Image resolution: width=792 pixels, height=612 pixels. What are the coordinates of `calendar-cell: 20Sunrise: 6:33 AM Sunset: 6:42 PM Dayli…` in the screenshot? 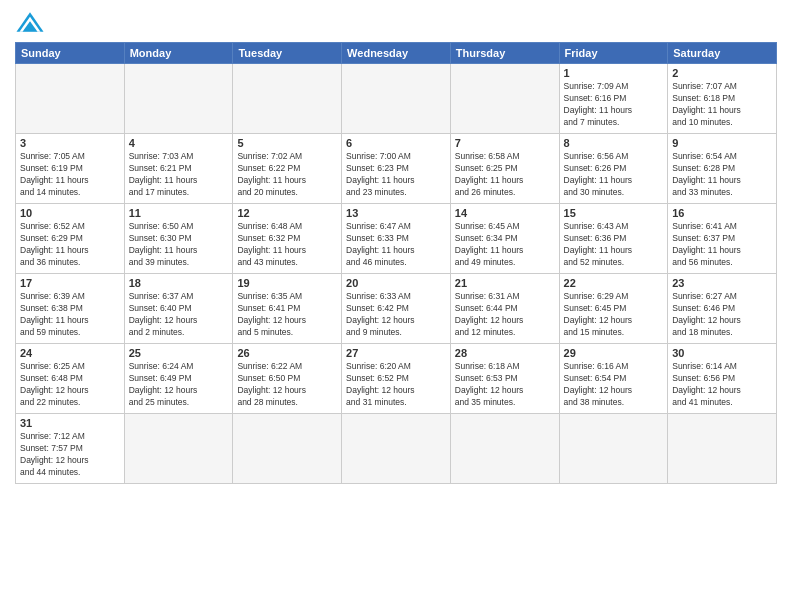 It's located at (396, 309).